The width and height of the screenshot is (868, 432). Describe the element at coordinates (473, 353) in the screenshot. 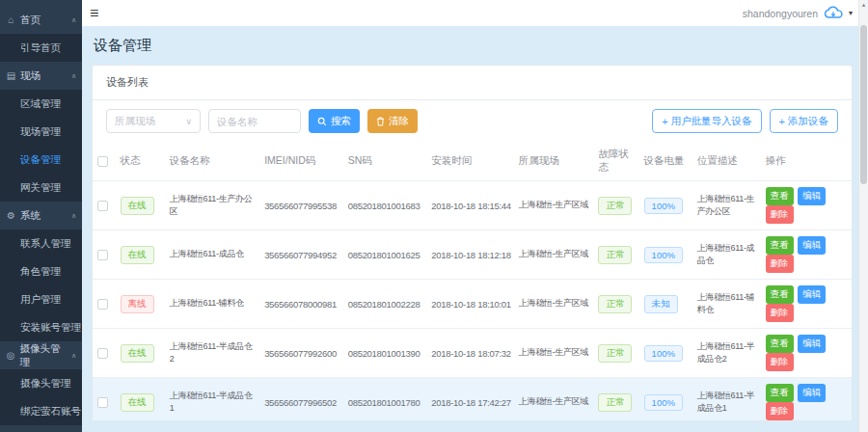

I see `table-row: 在线 上海稳恒611-半成品仓2 356566077992600 0852018…` at that location.